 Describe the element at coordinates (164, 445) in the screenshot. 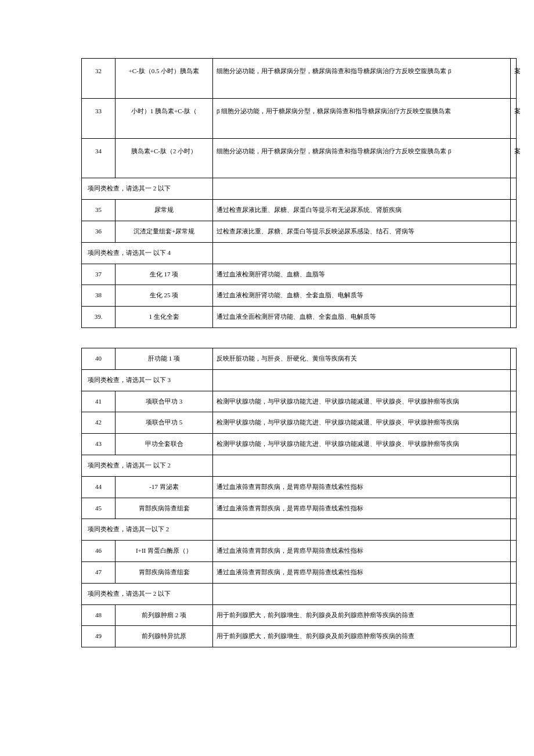

I see `item-name: 甲功全套联合` at that location.